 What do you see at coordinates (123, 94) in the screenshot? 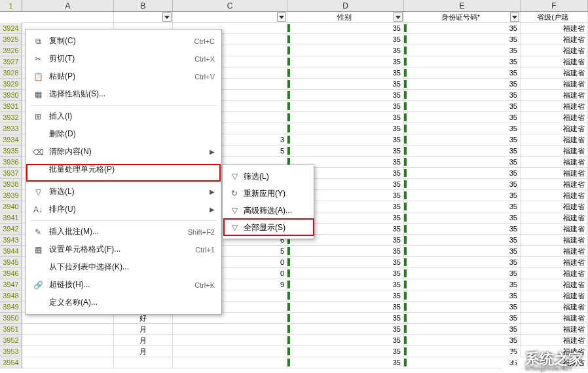
I see `menu-item: ▦选择性粘贴(S)...` at bounding box center [123, 94].